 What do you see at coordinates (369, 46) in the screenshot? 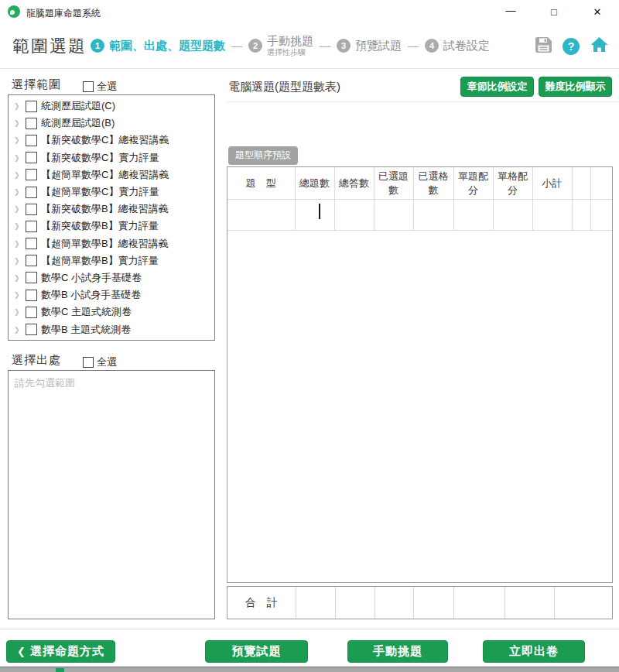
I see `step-3-preview: 3 預覽試題` at bounding box center [369, 46].